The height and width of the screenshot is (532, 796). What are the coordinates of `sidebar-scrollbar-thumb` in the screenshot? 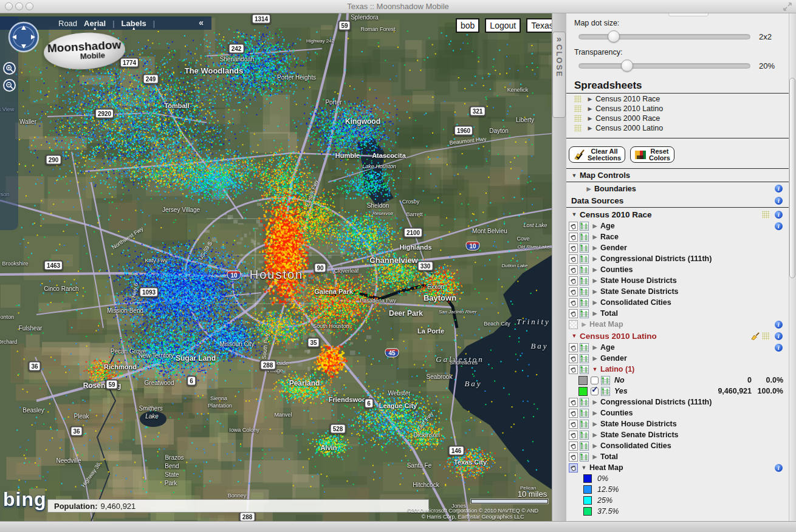 It's located at (792, 178).